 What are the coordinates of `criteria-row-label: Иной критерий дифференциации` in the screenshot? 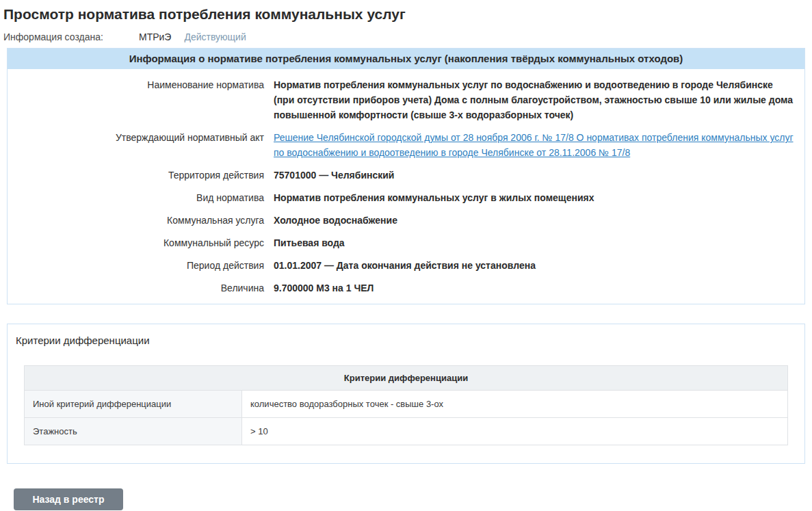 It's located at (133, 404).